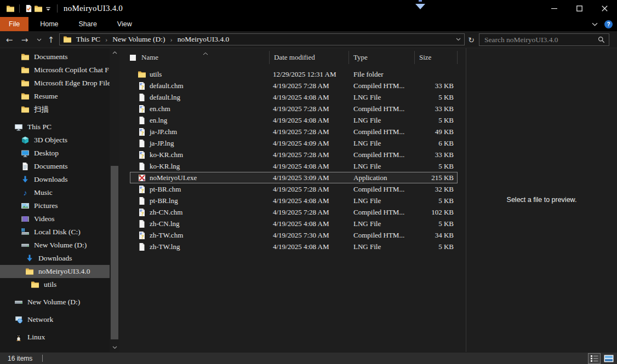 Image resolution: width=617 pixels, height=364 pixels. What do you see at coordinates (55, 219) in the screenshot?
I see `sidebar-item-videos: Videos` at bounding box center [55, 219].